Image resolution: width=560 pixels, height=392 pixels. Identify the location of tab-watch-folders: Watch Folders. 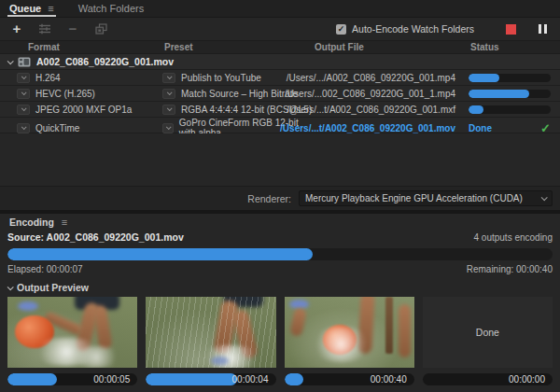
(112, 9).